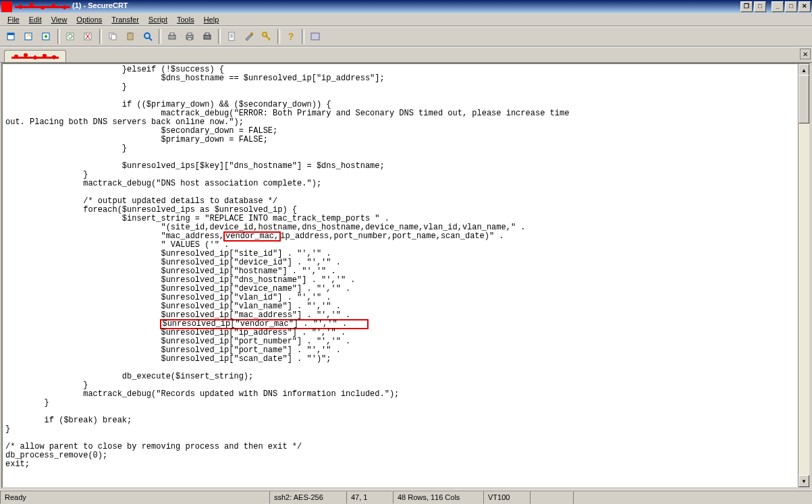  I want to click on vertical-scrollbar: ▲ ▼, so click(803, 275).